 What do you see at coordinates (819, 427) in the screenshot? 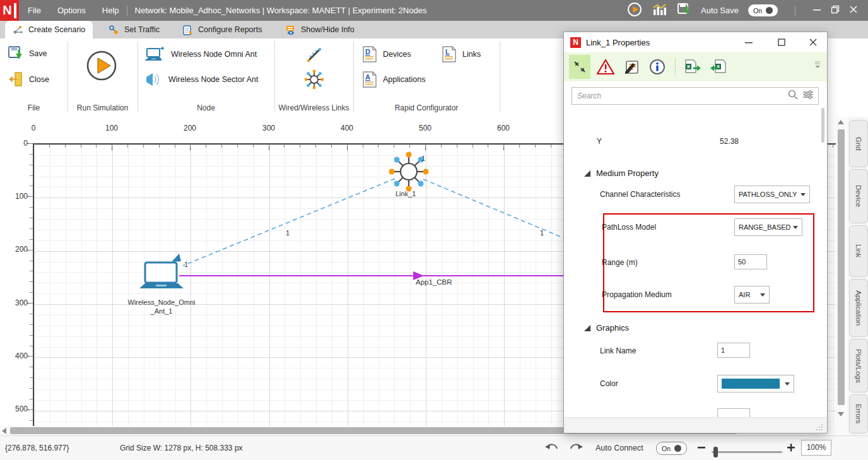
I see `resize-grip-icon` at bounding box center [819, 427].